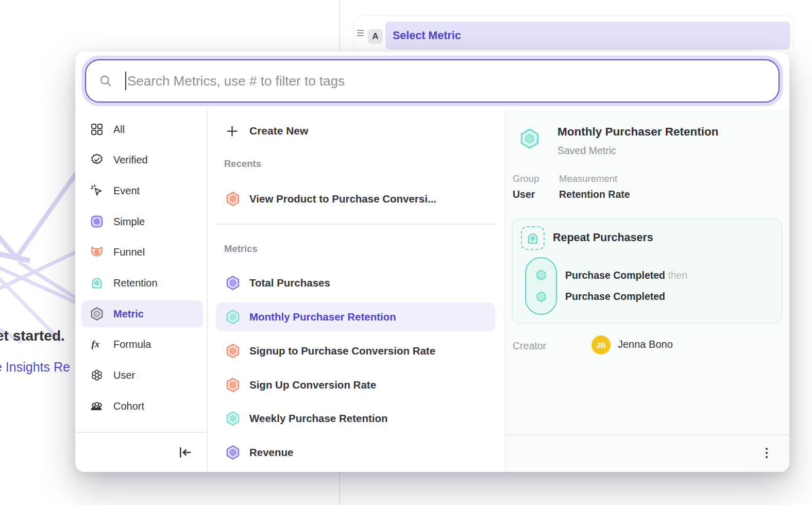 The width and height of the screenshot is (812, 505). Describe the element at coordinates (142, 252) in the screenshot. I see `sidebar-item-funnel: Funnel` at that location.